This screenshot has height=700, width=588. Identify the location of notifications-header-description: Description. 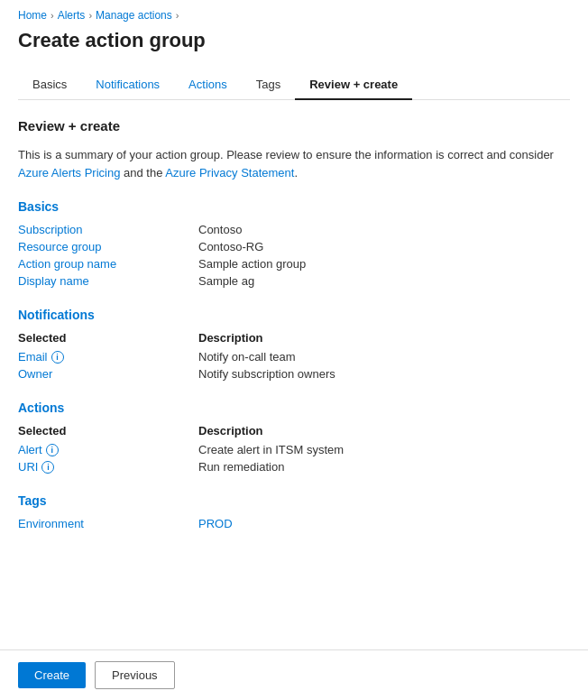
(231, 337).